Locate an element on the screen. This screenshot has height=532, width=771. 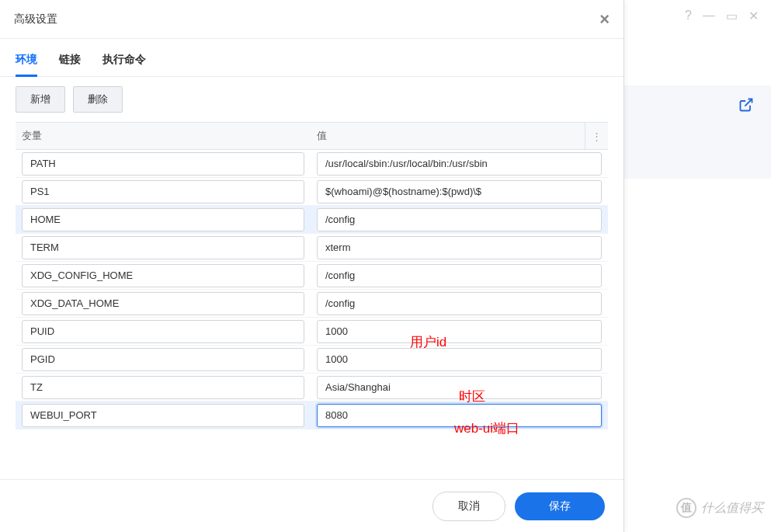
minimize-icon: — is located at coordinates (709, 16).